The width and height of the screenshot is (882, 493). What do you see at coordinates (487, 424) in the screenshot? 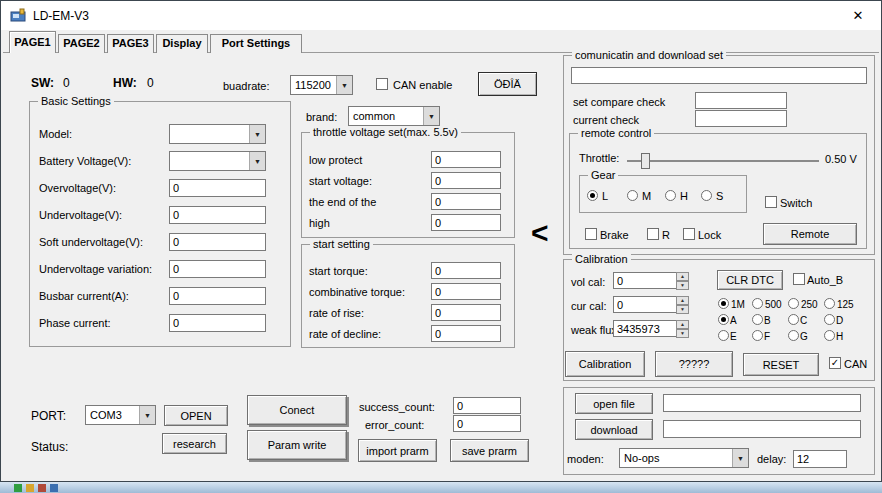
I see `error-count-input` at bounding box center [487, 424].